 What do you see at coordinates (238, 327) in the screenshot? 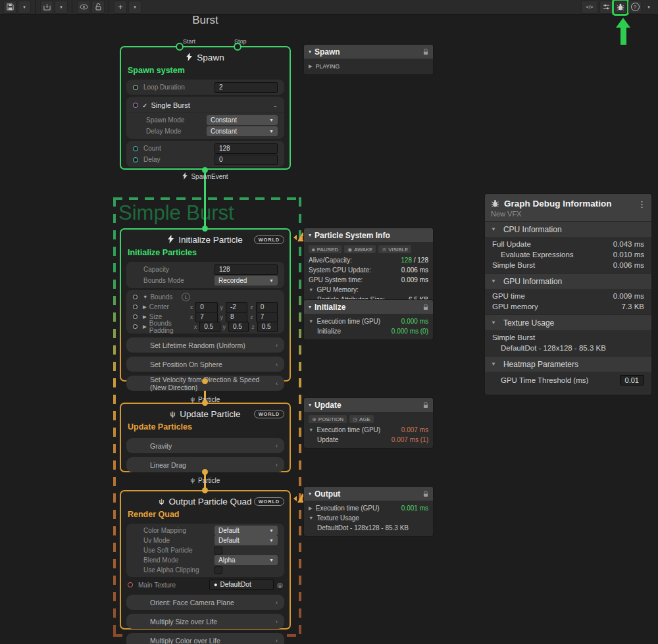
I see `padding-y-input: 0.5` at bounding box center [238, 327].